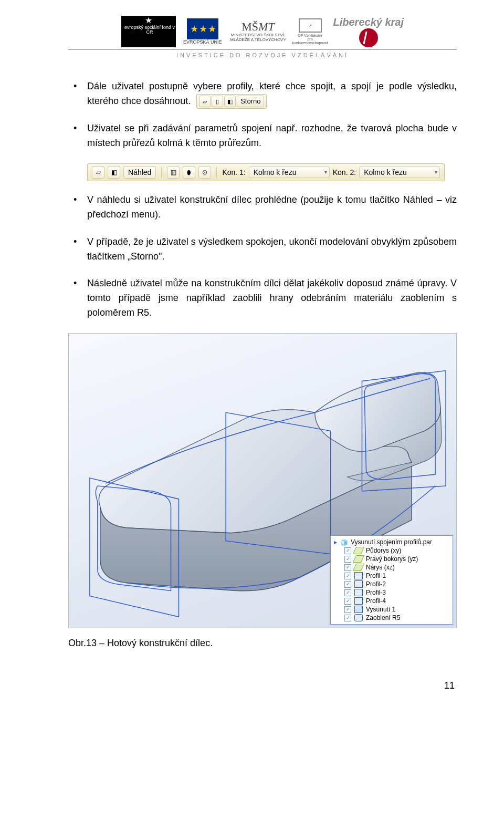 The height and width of the screenshot is (820, 504). I want to click on feature-tree-panel: ▸ 🧊 Vysunutí spojením profilů.par ✓ Půdo…, so click(392, 580).